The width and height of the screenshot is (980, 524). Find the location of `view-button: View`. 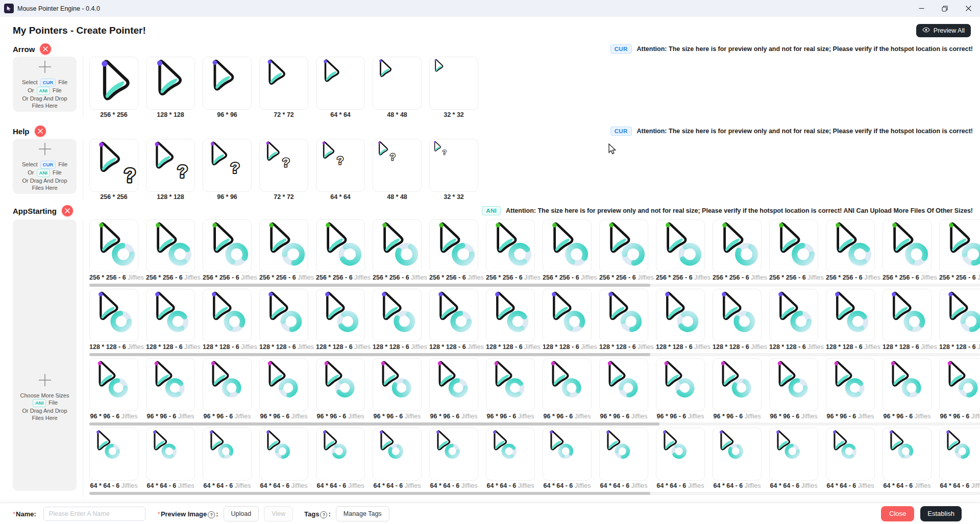

view-button: View is located at coordinates (279, 514).